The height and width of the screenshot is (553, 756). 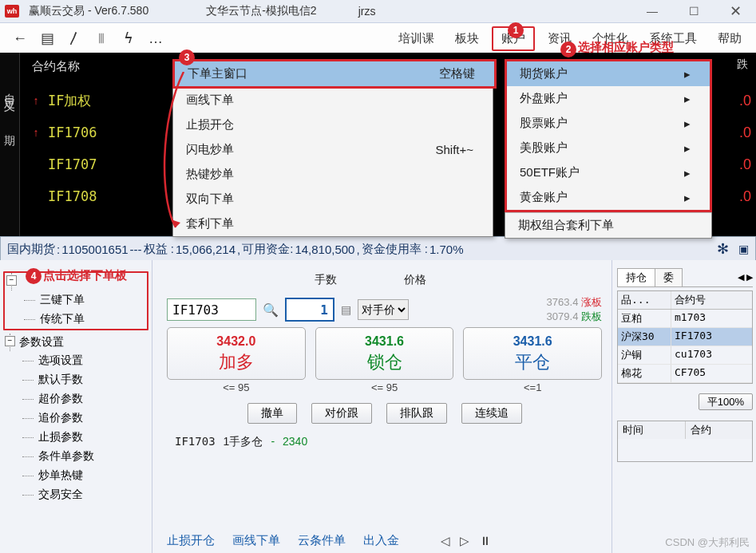 What do you see at coordinates (61, 101) in the screenshot?
I see `market-row: ↑IF加权` at bounding box center [61, 101].